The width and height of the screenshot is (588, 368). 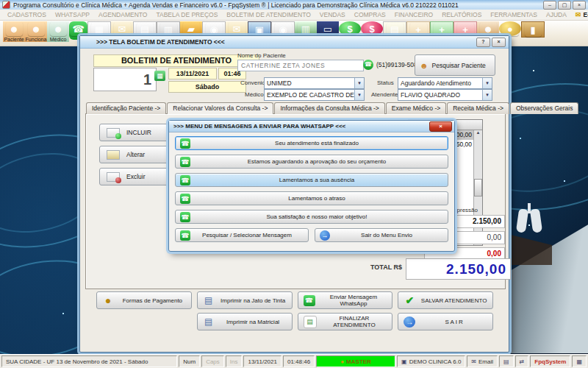 What do you see at coordinates (372, 29) in the screenshot?
I see `despesas-icon: $` at bounding box center [372, 29].